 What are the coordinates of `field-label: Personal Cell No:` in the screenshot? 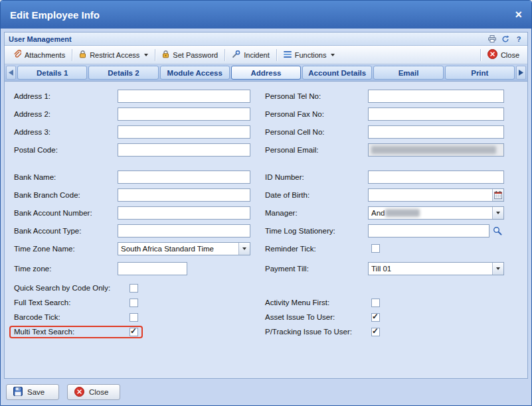 It's located at (316, 132).